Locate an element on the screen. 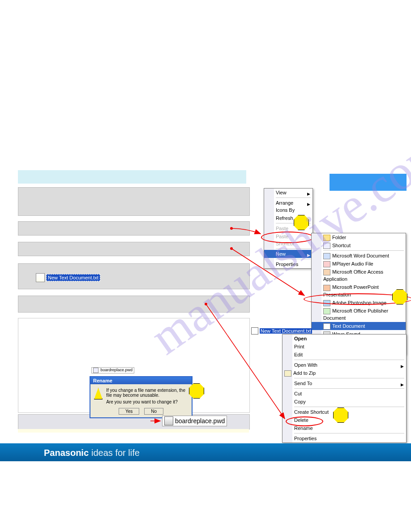 The width and height of the screenshot is (411, 532). menu-item-properties: Properties is located at coordinates (288, 264).